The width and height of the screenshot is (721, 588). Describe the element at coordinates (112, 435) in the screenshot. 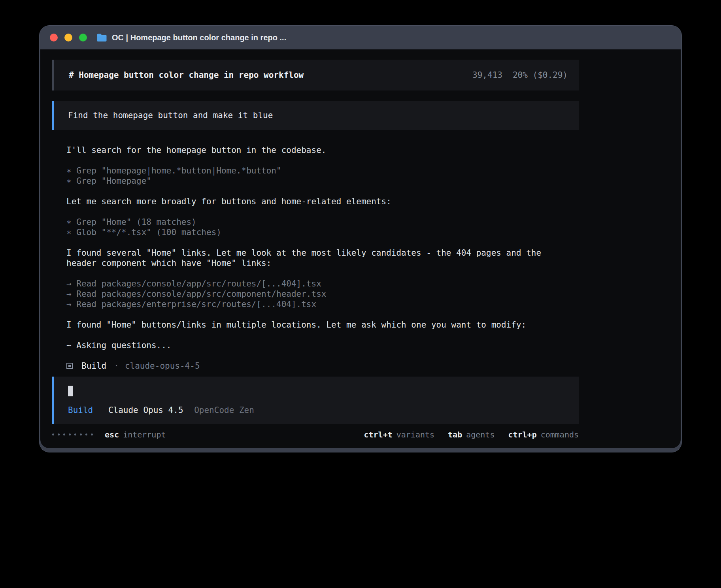

I see `interrupt-key: esc` at that location.